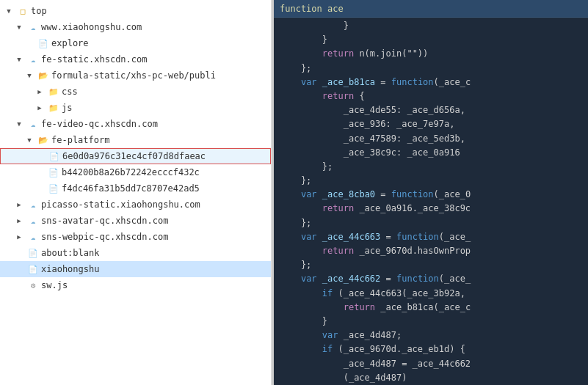 The height and width of the screenshot is (385, 588). I want to click on tree-label: b44200b8a26b72242ecccf432c, so click(131, 172).